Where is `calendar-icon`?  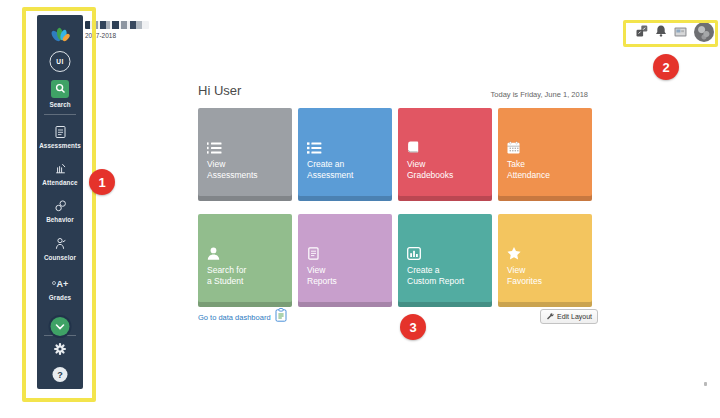 calendar-icon is located at coordinates (514, 147).